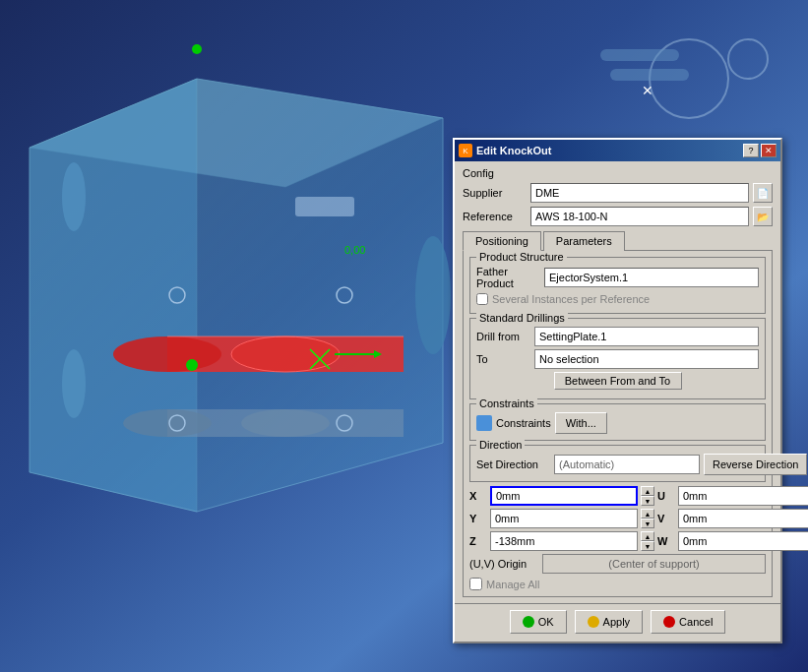 This screenshot has height=672, width=808. What do you see at coordinates (618, 564) in the screenshot?
I see `uv-origin-row: (U,V) Origin` at bounding box center [618, 564].